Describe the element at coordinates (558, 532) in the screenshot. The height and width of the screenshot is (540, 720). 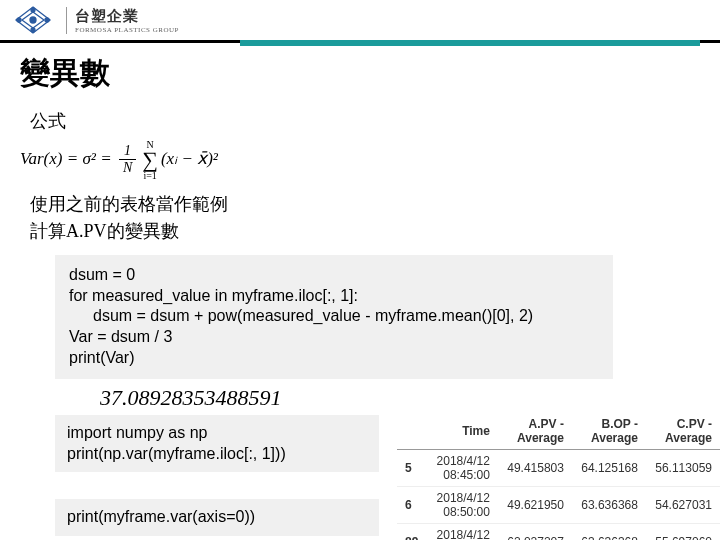
I see `table-row: 892018/4/12 08:55:0062.02720763.63636855…` at that location.